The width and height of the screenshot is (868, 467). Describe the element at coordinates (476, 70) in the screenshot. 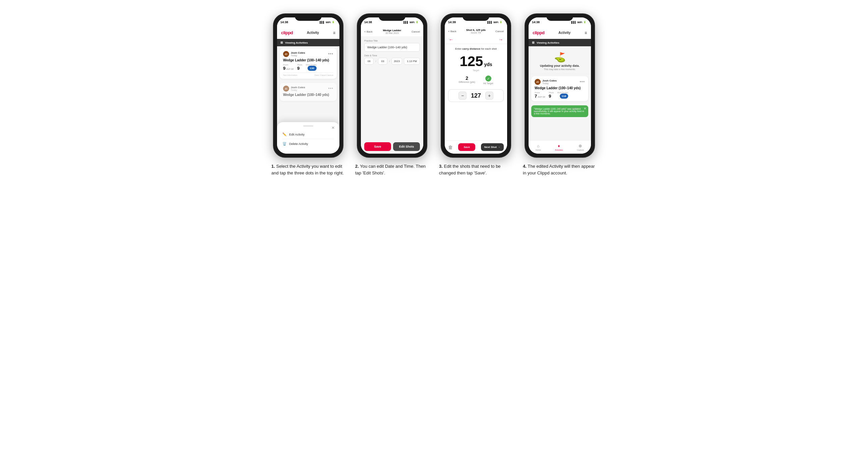

I see `target-label: Target` at that location.